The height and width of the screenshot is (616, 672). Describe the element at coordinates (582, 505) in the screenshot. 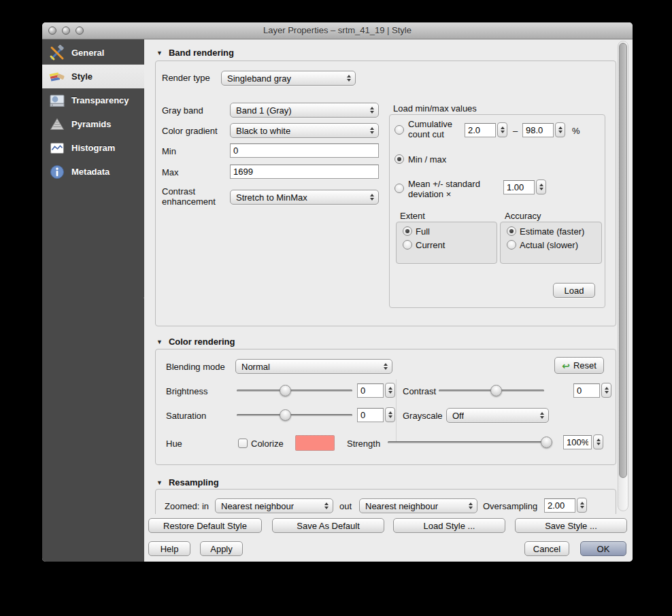

I see `oversampling-stepper` at that location.